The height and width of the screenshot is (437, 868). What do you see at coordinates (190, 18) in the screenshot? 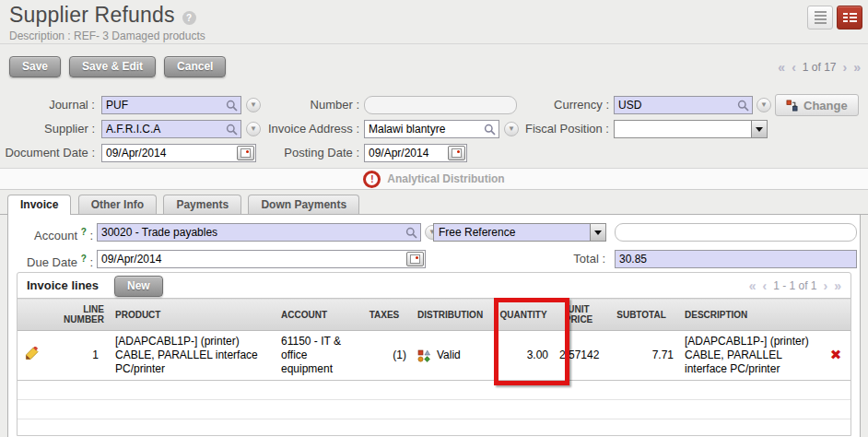
I see `title-help-icon: ?` at bounding box center [190, 18].